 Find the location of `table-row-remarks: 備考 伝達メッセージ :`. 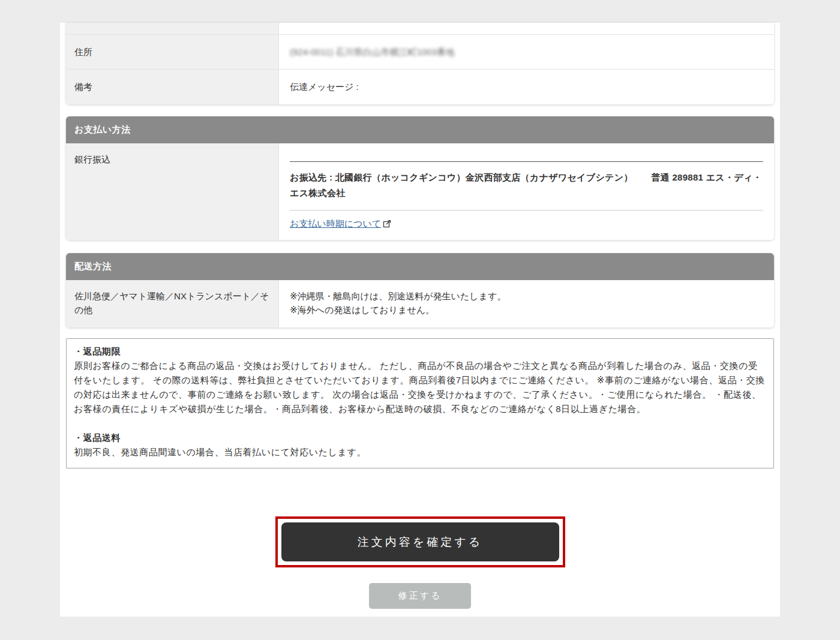

table-row-remarks: 備考 伝達メッセージ : is located at coordinates (420, 86).